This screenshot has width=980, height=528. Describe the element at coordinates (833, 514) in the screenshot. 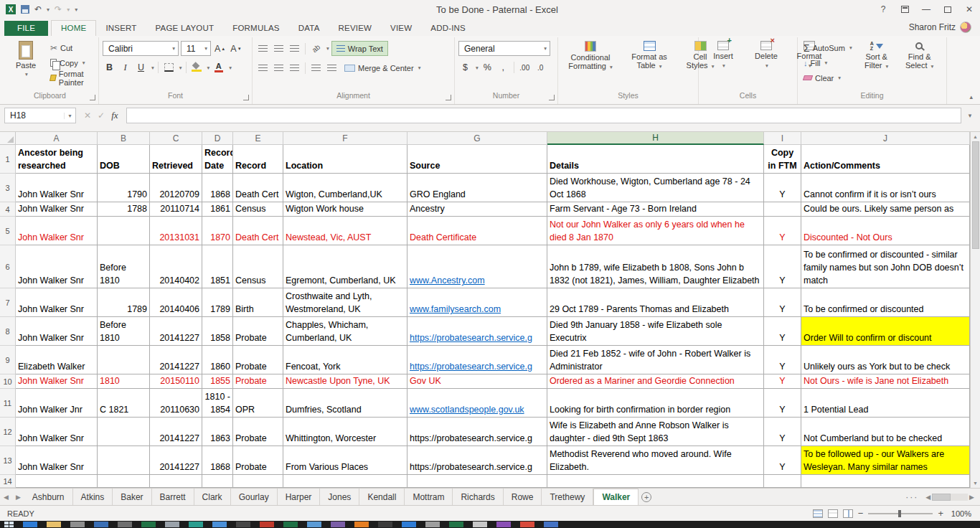

I see `page-layout-view-button` at that location.